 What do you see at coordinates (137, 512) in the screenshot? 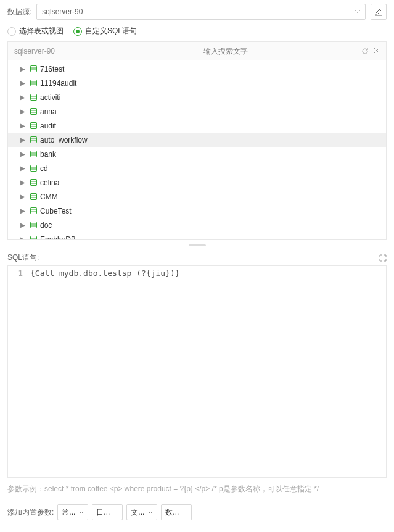
I see `param-select-value: 文...` at bounding box center [137, 512].